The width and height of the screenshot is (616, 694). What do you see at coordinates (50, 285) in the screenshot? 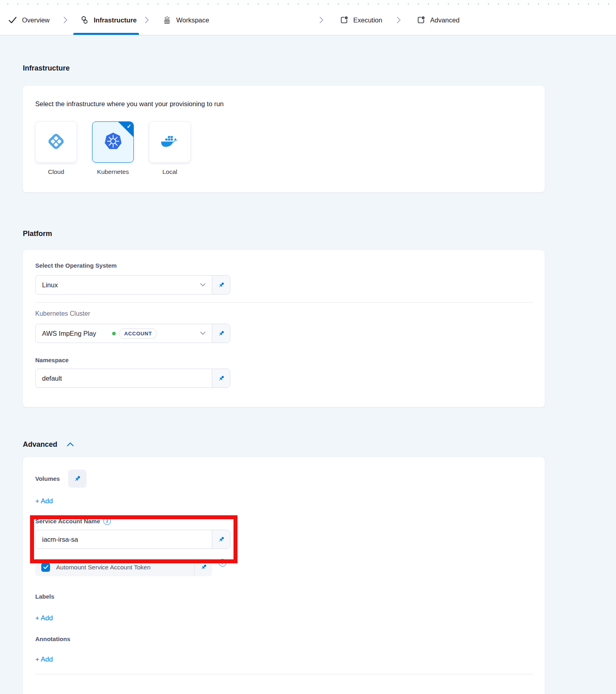
I see `os-select-value: Linux` at bounding box center [50, 285].